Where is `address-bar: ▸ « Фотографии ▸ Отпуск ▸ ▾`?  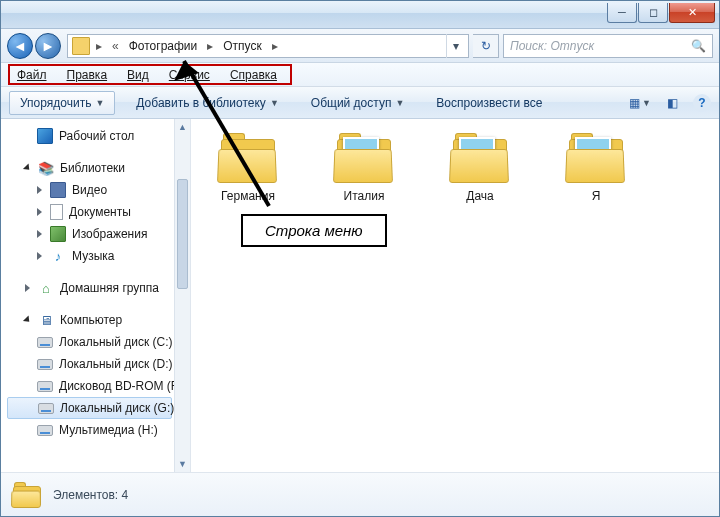 address-bar: ▸ « Фотографии ▸ Отпуск ▸ ▾ is located at coordinates (268, 46).